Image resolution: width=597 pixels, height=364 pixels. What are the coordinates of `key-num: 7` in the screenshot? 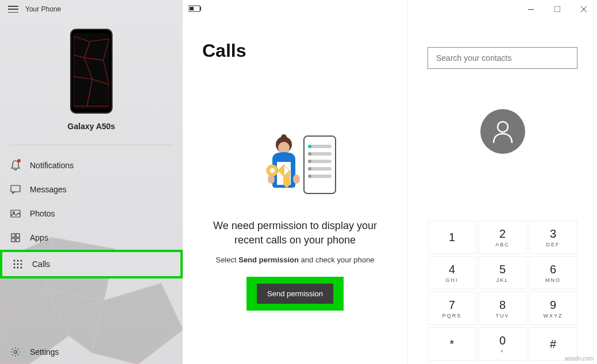 It's located at (452, 305).